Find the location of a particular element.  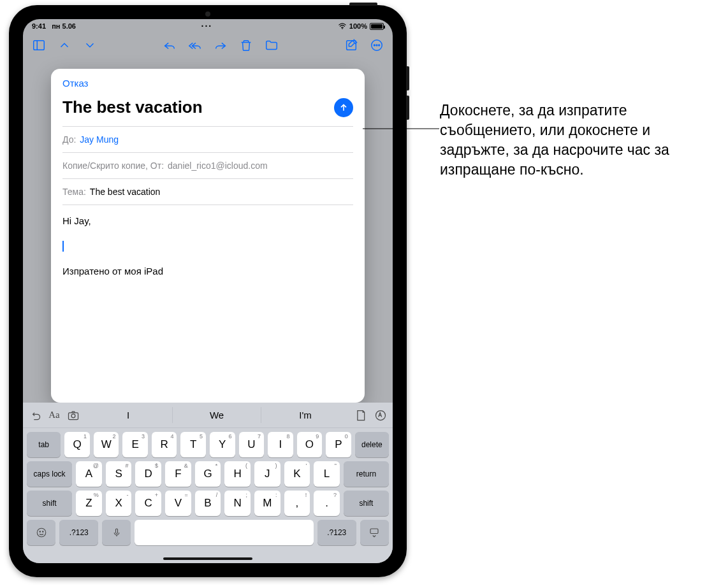

volume-down-button is located at coordinates (408, 108).